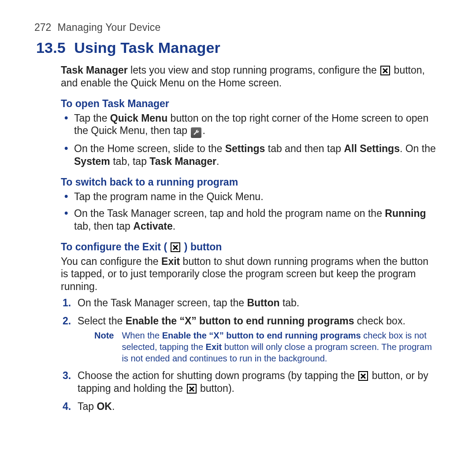  I want to click on list-item: Tap the program name in the Quick Menu., so click(249, 197).